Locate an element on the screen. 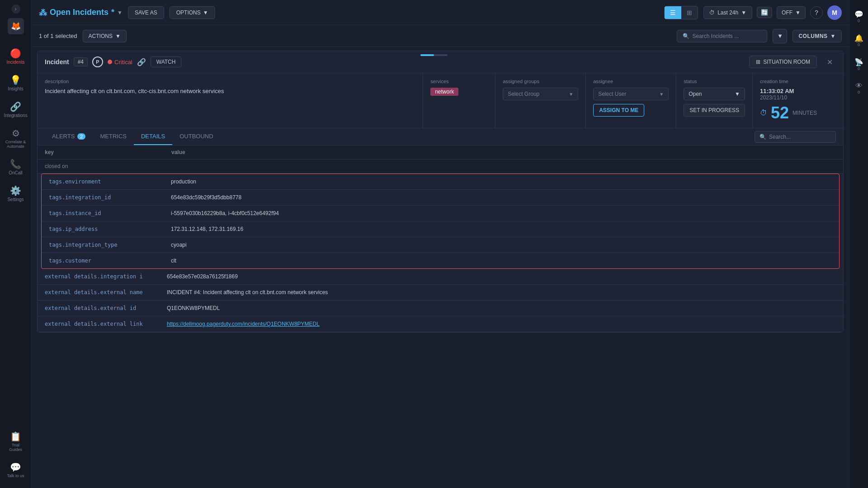  sidebar-item-oncall: 📞 OnCall is located at coordinates (16, 167).